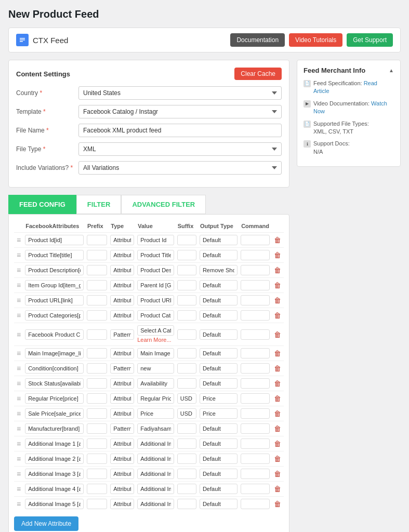 The image size is (409, 532). What do you see at coordinates (122, 255) in the screenshot?
I see `type-select-1: Attribute` at bounding box center [122, 255].